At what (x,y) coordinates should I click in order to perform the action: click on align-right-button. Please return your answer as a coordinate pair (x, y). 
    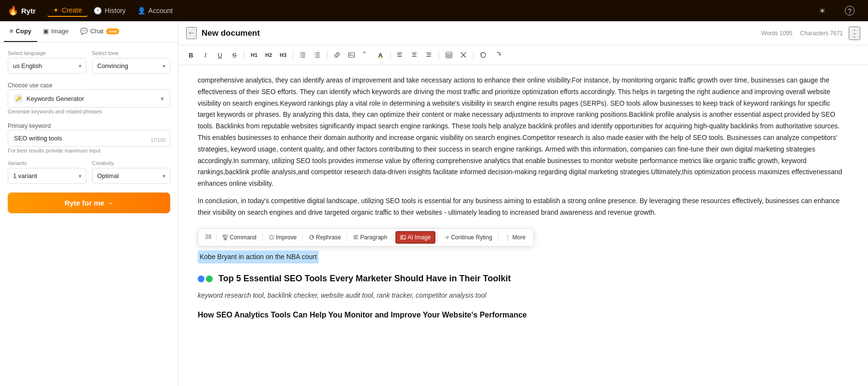
    Looking at the image, I should click on (429, 55).